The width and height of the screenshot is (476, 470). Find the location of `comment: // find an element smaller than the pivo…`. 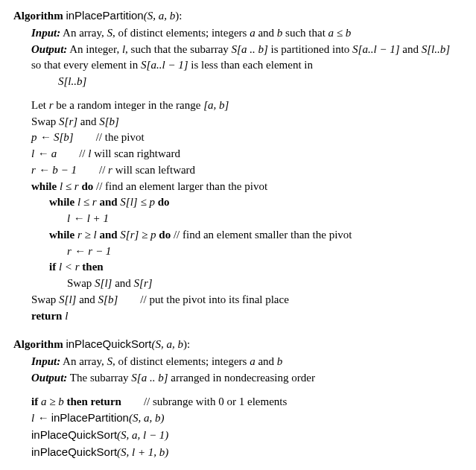

comment: // find an element smaller than the pivo… is located at coordinates (261, 235).